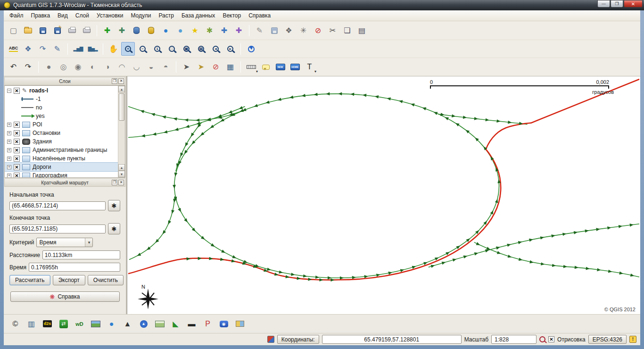 This screenshot has width=644, height=349. Describe the element at coordinates (122, 67) in the screenshot. I see `reshape-features-button: ◠` at that location.